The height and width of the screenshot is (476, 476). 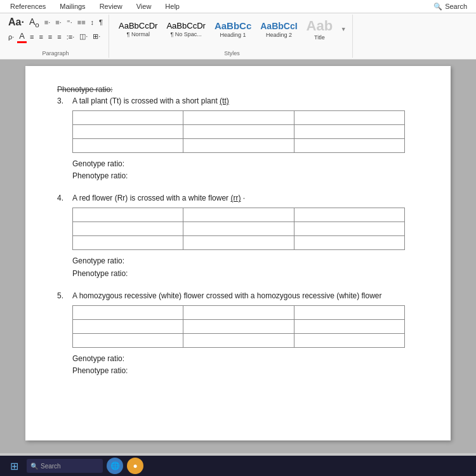 What do you see at coordinates (227, 296) in the screenshot?
I see `question-5-body: A homozygous recessive (white) flower cr…` at bounding box center [227, 296].